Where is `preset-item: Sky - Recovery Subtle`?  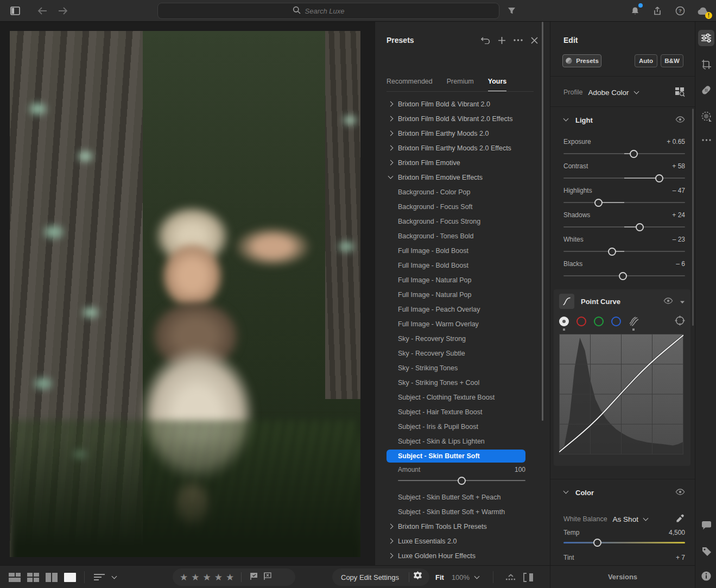
preset-item: Sky - Recovery Subtle is located at coordinates (459, 353).